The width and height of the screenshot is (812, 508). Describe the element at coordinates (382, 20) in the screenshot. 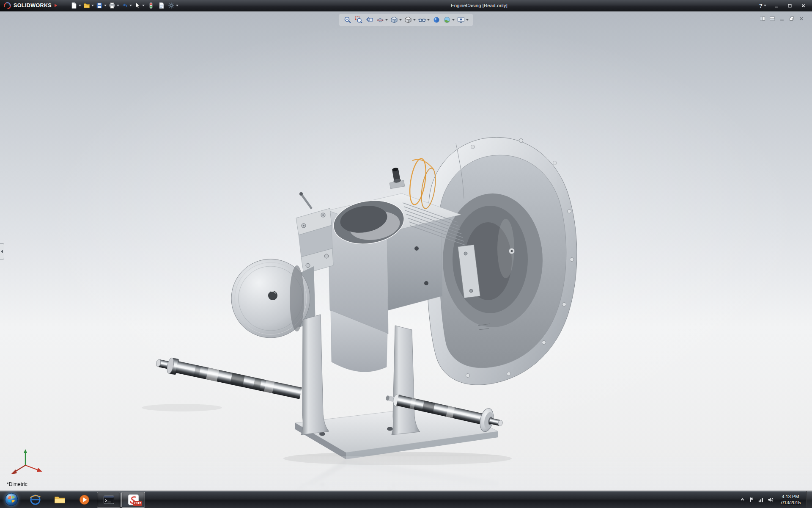

I see `section-view-button` at that location.